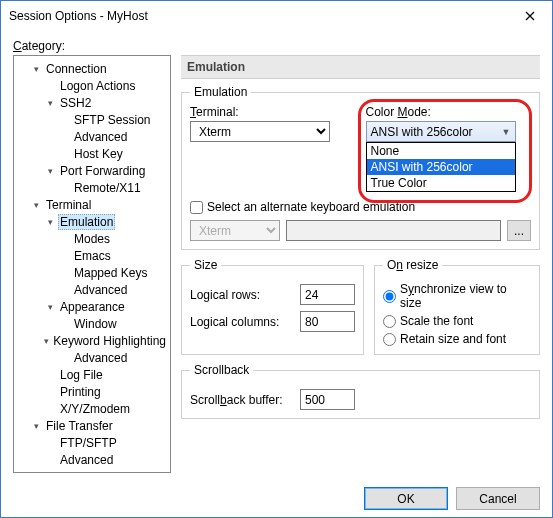 This screenshot has width=553, height=518. What do you see at coordinates (406, 498) in the screenshot?
I see `ok-button: OK` at bounding box center [406, 498].